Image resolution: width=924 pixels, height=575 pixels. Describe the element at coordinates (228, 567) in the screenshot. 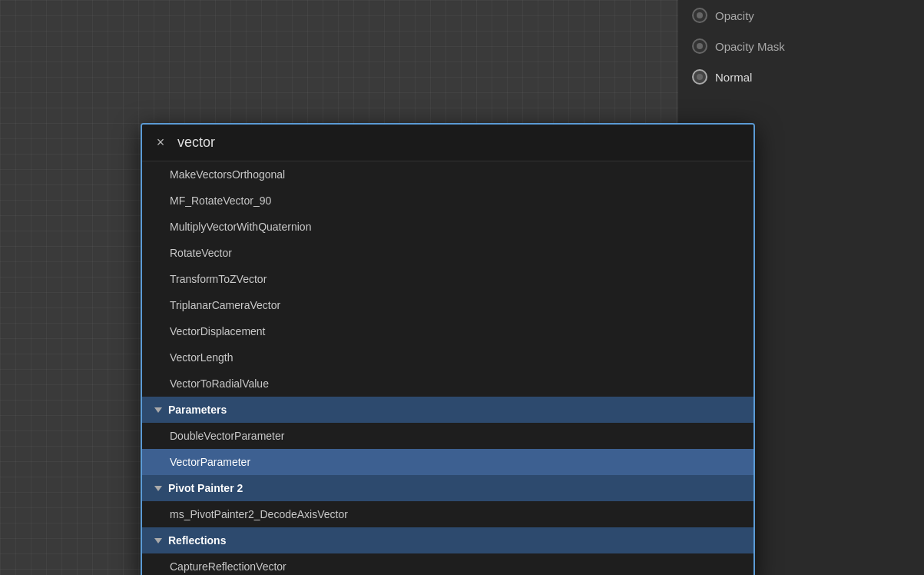

I see `item-label: CaptureReflectionVector` at that location.